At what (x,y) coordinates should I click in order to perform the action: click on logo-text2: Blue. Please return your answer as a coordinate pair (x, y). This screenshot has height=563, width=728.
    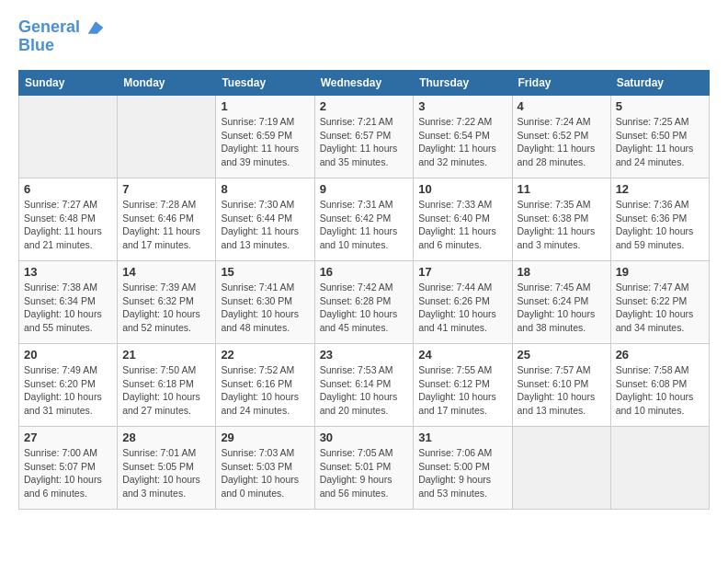
    Looking at the image, I should click on (62, 46).